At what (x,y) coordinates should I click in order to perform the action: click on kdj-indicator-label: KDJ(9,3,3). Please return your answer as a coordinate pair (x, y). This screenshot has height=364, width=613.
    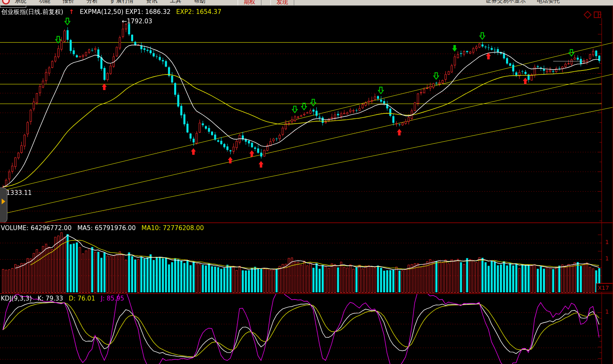
    Looking at the image, I should click on (16, 298).